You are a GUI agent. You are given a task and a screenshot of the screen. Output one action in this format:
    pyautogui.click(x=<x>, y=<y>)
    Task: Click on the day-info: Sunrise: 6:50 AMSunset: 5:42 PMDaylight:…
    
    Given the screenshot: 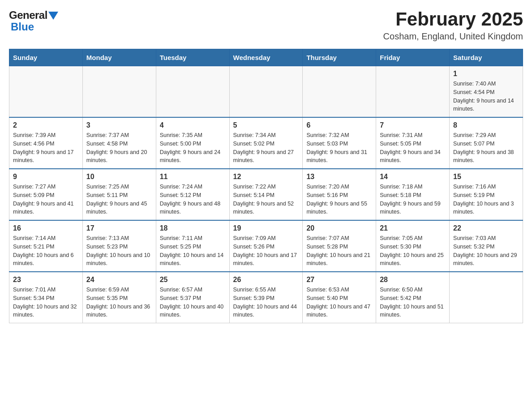 What is the action you would take?
    pyautogui.click(x=413, y=303)
    